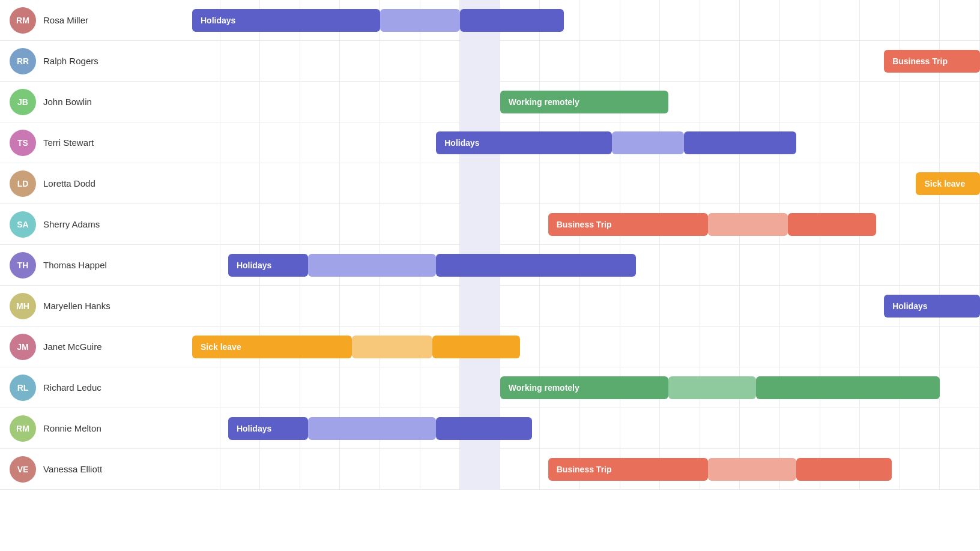  What do you see at coordinates (580, 429) in the screenshot?
I see `timeline-area: Holidays` at bounding box center [580, 429].